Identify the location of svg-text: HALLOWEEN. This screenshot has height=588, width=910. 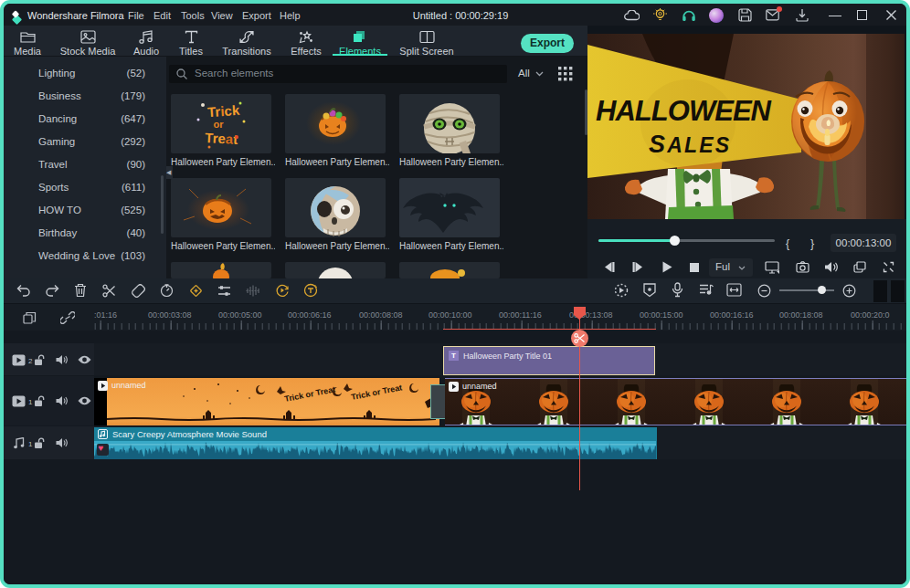
(683, 111).